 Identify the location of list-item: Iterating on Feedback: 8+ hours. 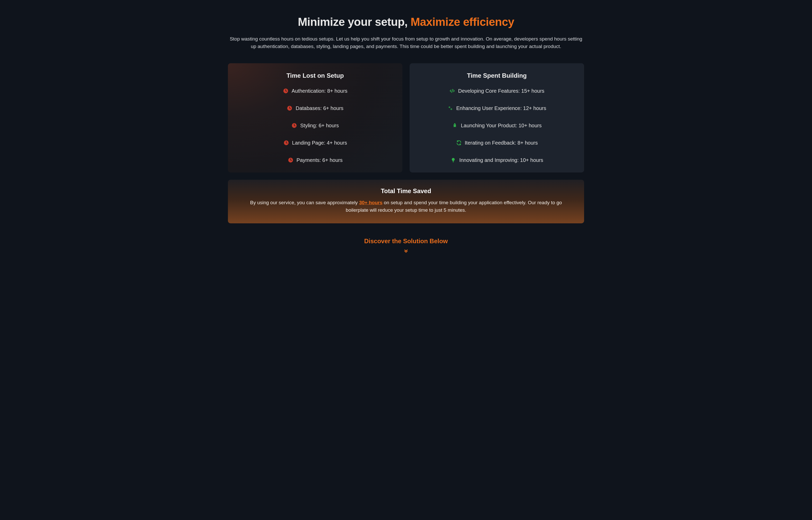
(497, 143).